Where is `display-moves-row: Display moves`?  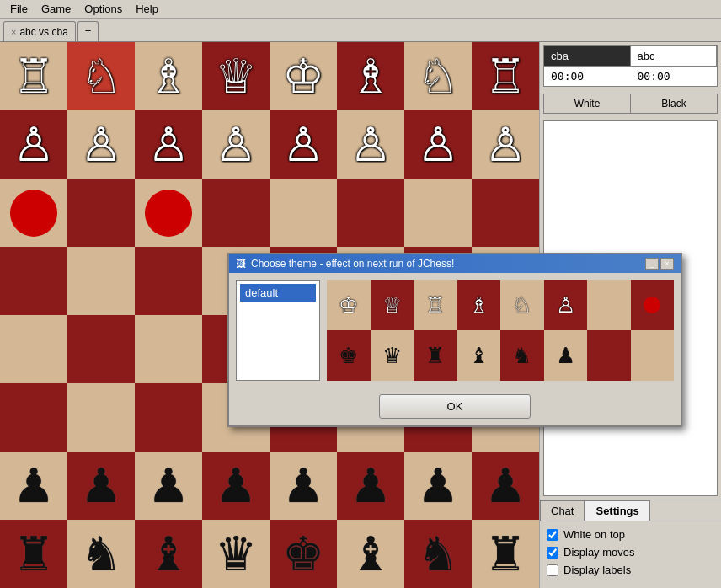 display-moves-row: Display moves is located at coordinates (630, 553).